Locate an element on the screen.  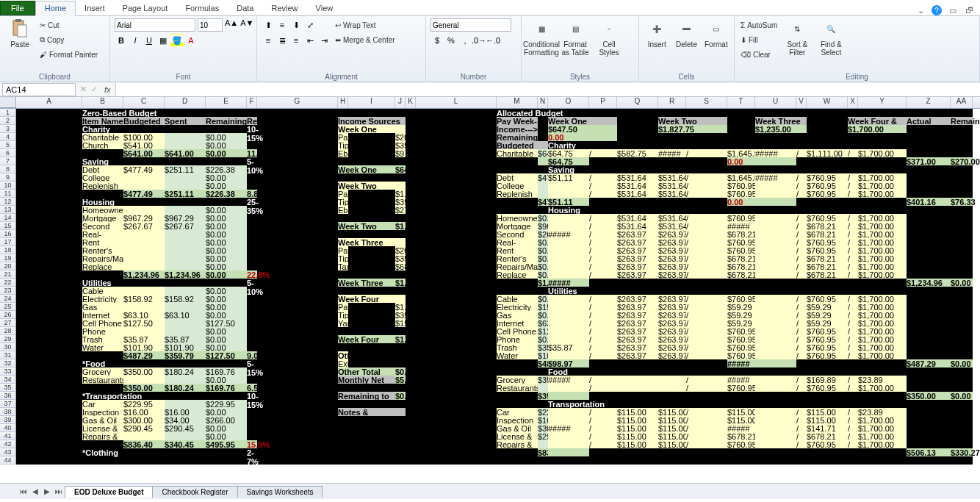
col-header: B is located at coordinates (103, 103).